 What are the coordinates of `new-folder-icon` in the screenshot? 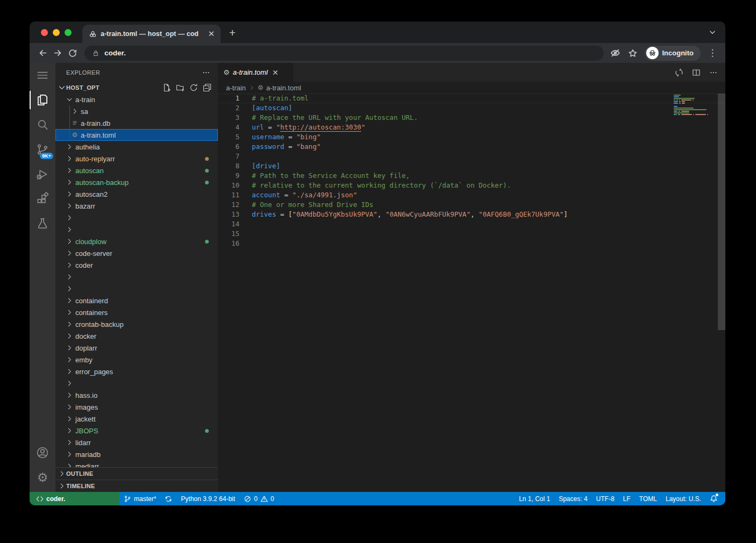 It's located at (180, 88).